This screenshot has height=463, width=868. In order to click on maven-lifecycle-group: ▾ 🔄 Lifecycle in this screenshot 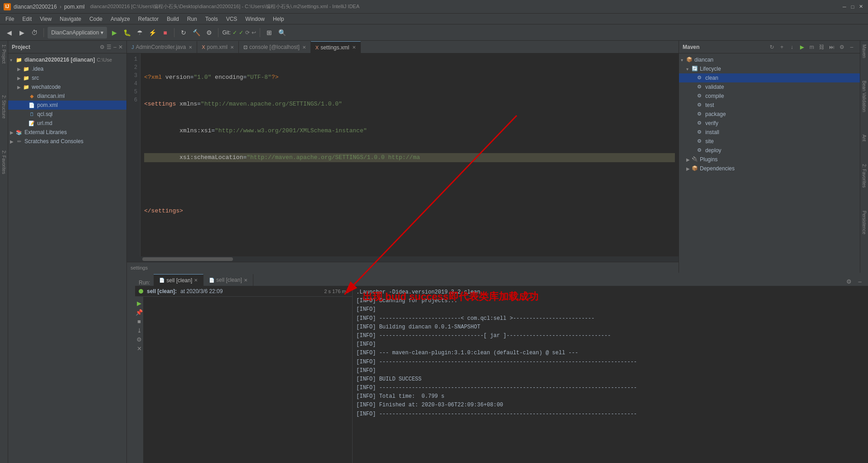, I will do `click(770, 69)`.